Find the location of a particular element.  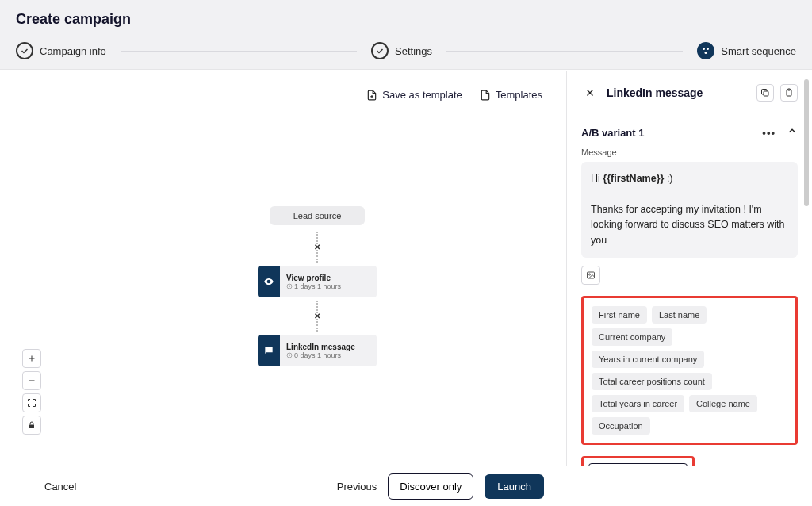

tag-current-company: Current company is located at coordinates (632, 337).